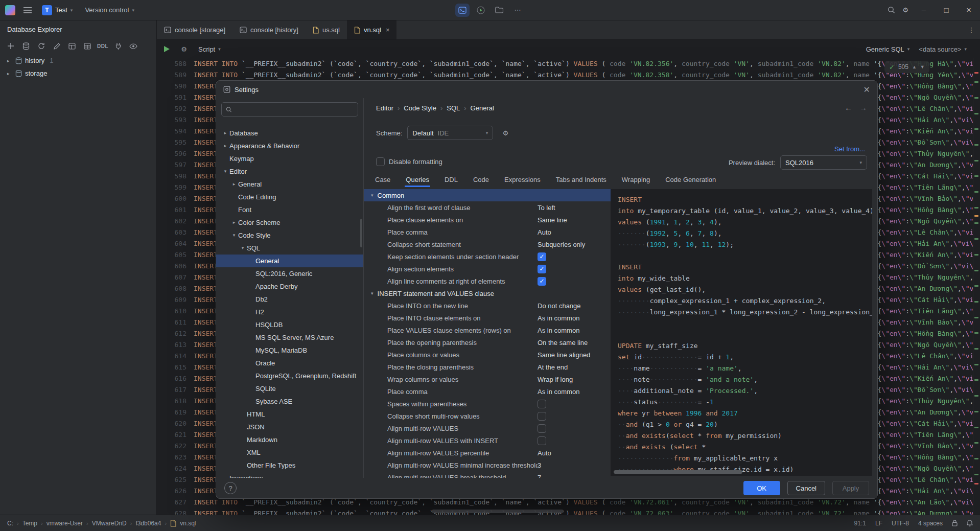 This screenshot has width=980, height=531. Describe the element at coordinates (806, 488) in the screenshot. I see `cancel-button: Cancel` at that location.